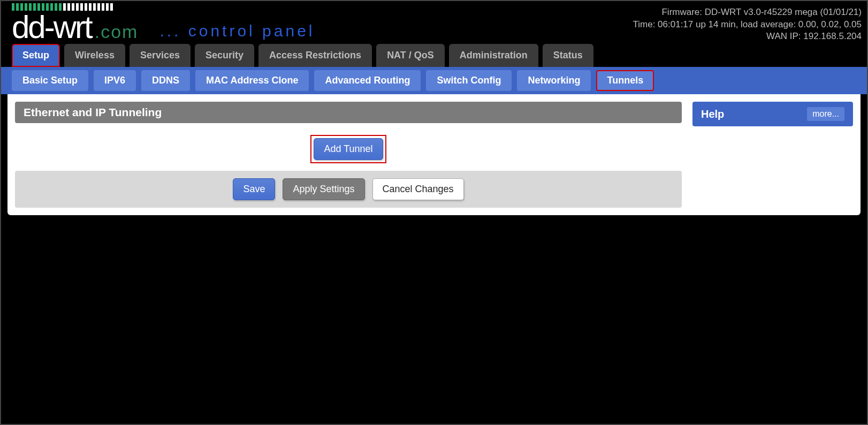 The width and height of the screenshot is (868, 425). I want to click on tab-security: Security, so click(225, 56).